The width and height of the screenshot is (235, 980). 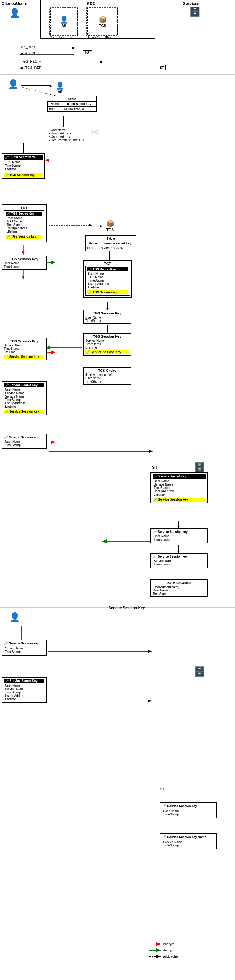 What do you see at coordinates (36, 86) in the screenshot?
I see `arrow-client-as: ▶` at bounding box center [36, 86].